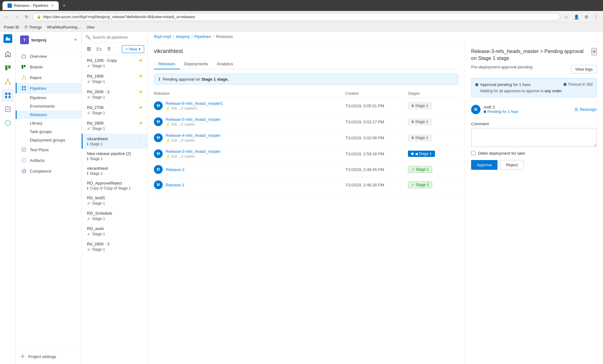  I want to click on add-project-btn: +, so click(75, 40).